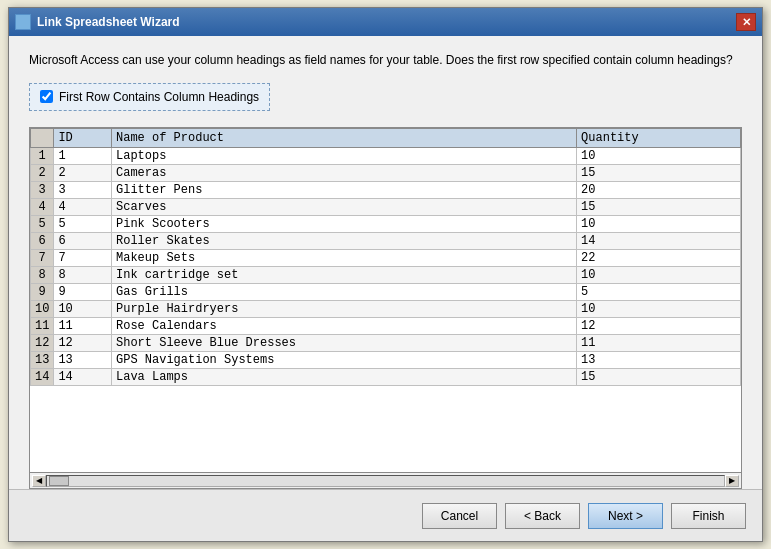 The image size is (771, 549). Describe the element at coordinates (386, 240) in the screenshot. I see `table-row: 66Roller Skates14` at that location.